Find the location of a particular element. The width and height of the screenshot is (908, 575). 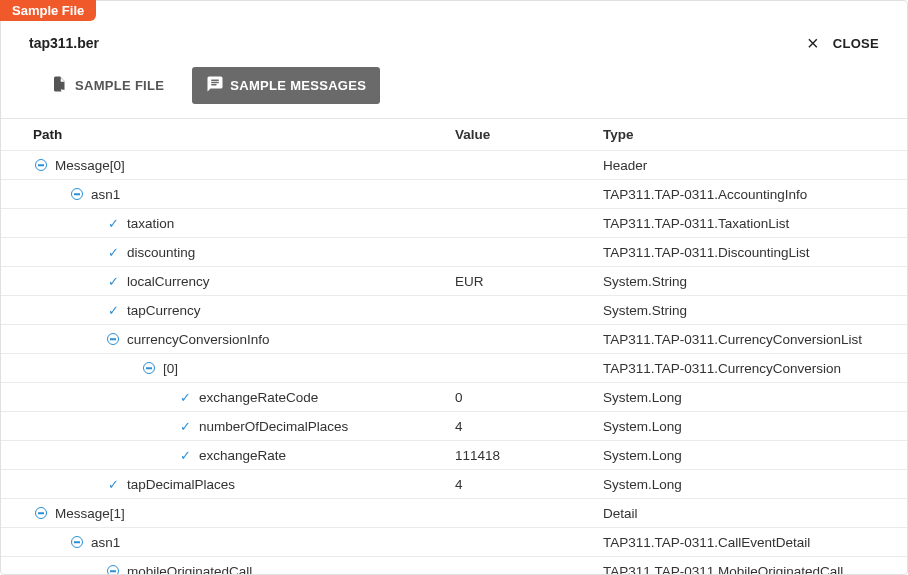

file-icon is located at coordinates (60, 86).